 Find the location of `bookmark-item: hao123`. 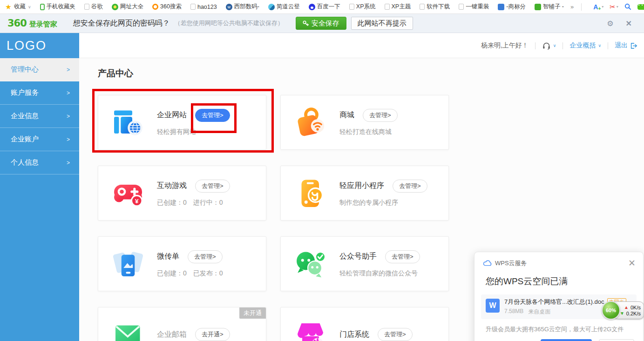

bookmark-item: hao123 is located at coordinates (204, 7).